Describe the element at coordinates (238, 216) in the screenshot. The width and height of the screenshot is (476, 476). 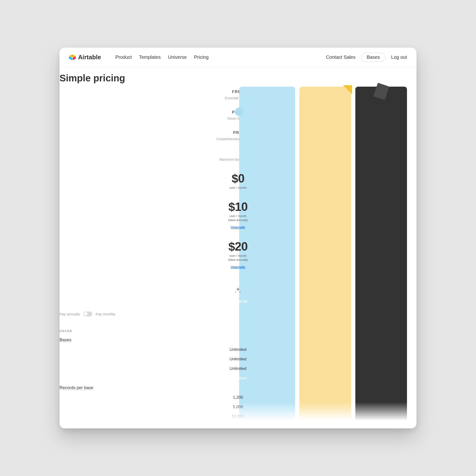
I see `price-plus-sub: user / month` at that location.